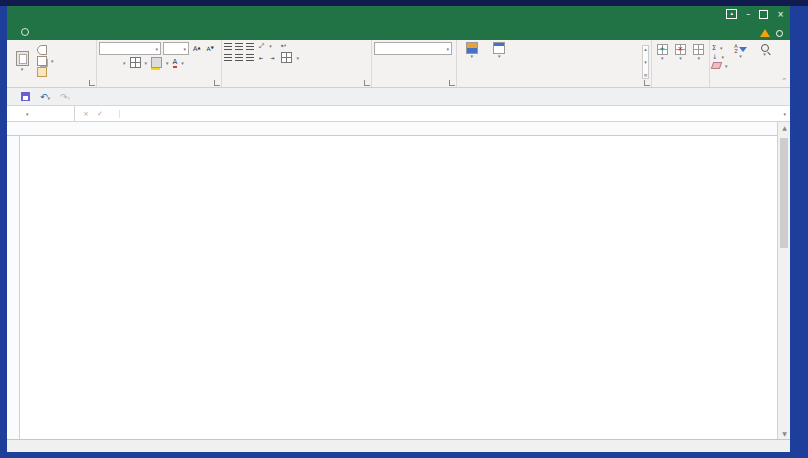 The image size is (808, 458). Describe the element at coordinates (239, 46) in the screenshot. I see `align-middle-icon` at that location.